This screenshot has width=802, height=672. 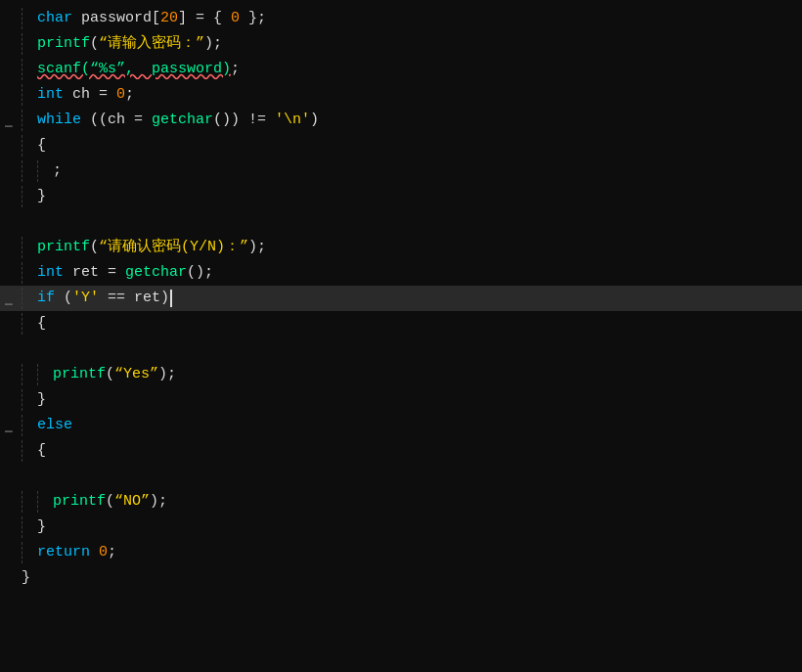 What do you see at coordinates (99, 298) in the screenshot?
I see `line-content: if ('Y' == ret)` at bounding box center [99, 298].